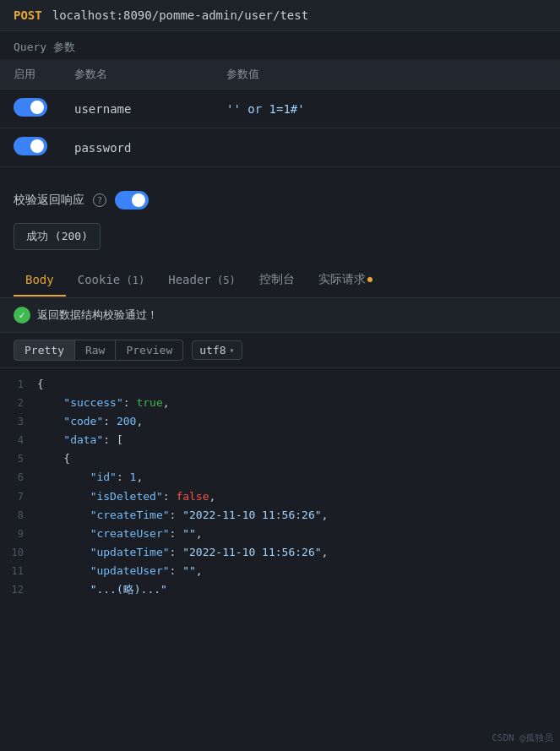 Image resolution: width=560 pixels, height=751 pixels. Describe the element at coordinates (280, 440) in the screenshot. I see `json-line: 4 "data": [` at that location.